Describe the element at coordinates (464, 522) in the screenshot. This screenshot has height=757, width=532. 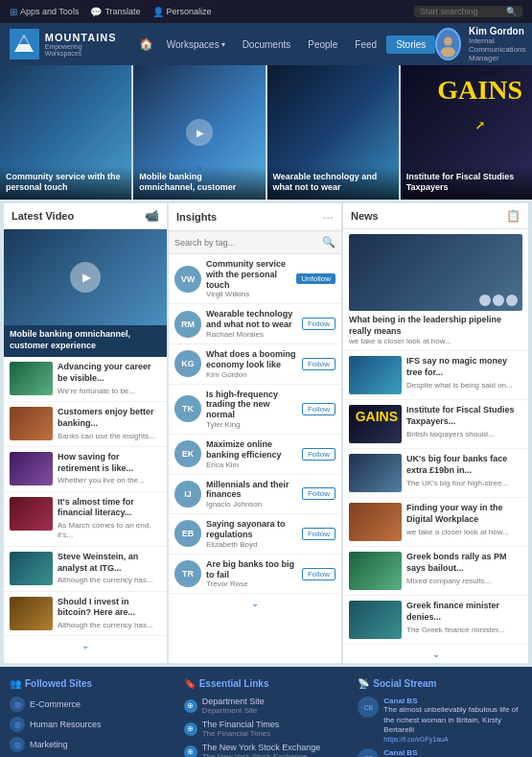
I see `news-info: Finding your way in the Digital Workplac…` at that location.